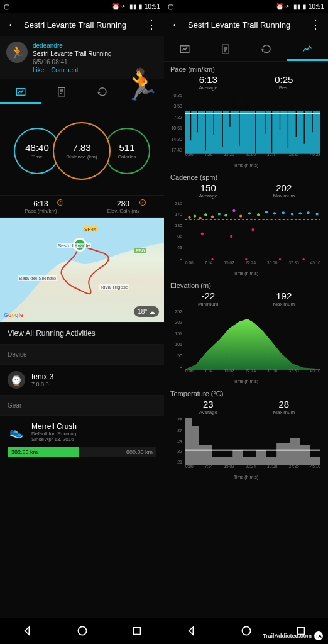 This screenshot has width=328, height=644. I want to click on chart-cadence: Cadence (spm) 150Average 202Maximum 2161…, so click(246, 224).